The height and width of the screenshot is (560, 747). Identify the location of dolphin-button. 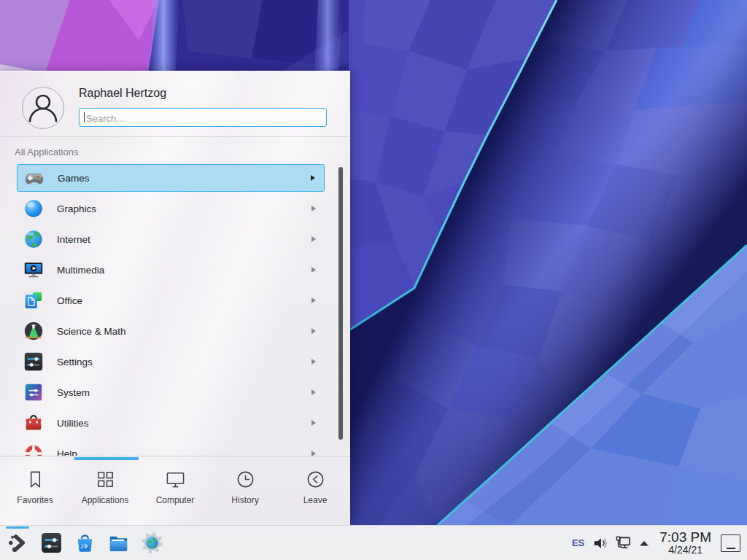
(118, 542).